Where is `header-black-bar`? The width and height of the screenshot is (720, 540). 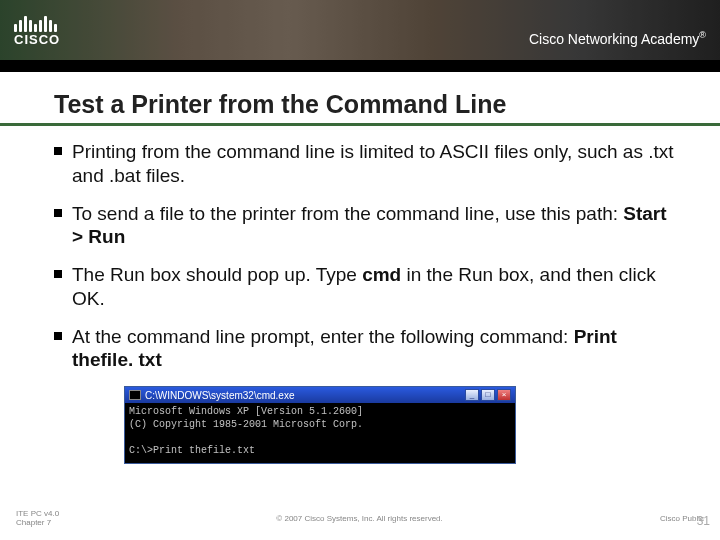
header-black-bar is located at coordinates (360, 66).